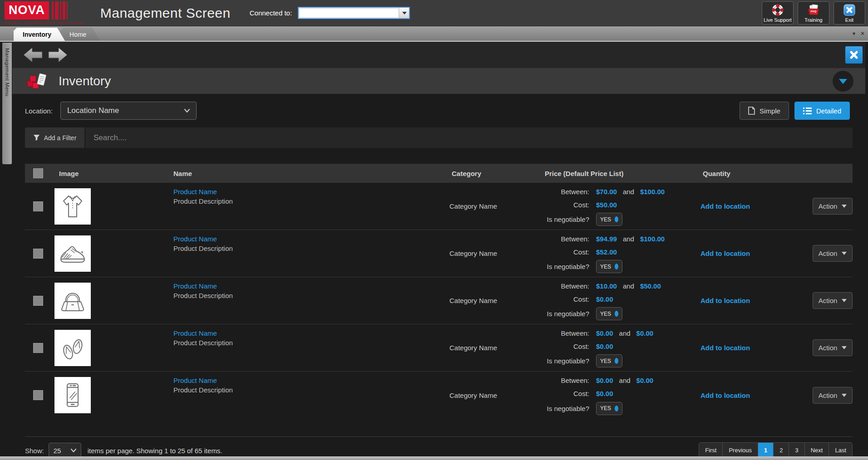  I want to click on navigation-row, so click(439, 55).